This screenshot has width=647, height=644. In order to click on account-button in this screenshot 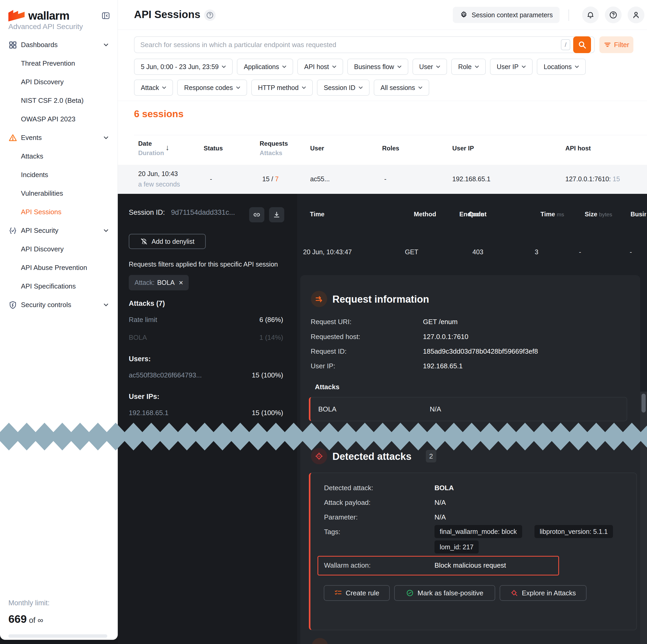, I will do `click(636, 15)`.